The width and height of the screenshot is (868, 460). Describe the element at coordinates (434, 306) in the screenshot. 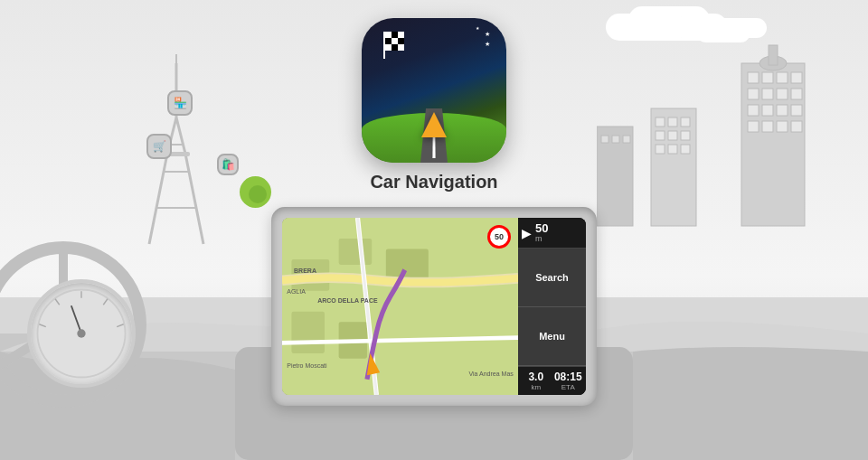

I see `nav-screen: Via Antonio Canova` at that location.